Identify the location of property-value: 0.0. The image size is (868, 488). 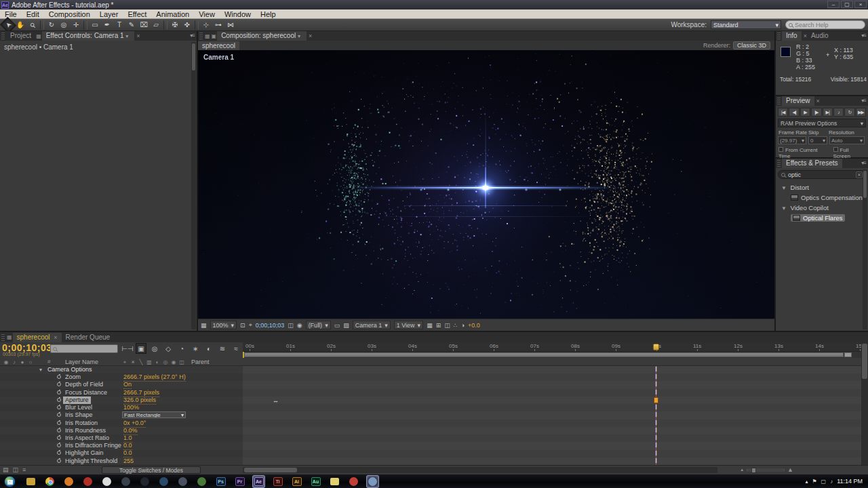
(127, 446).